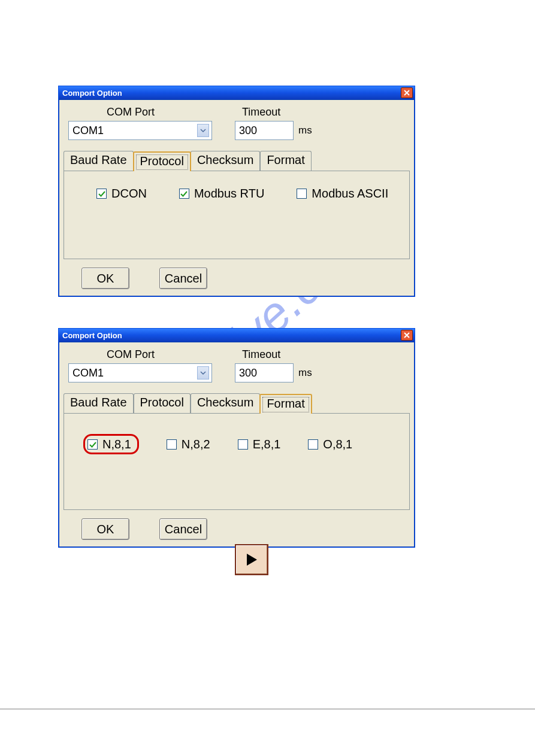  I want to click on checkbox-label: Modbus ASCII, so click(350, 194).